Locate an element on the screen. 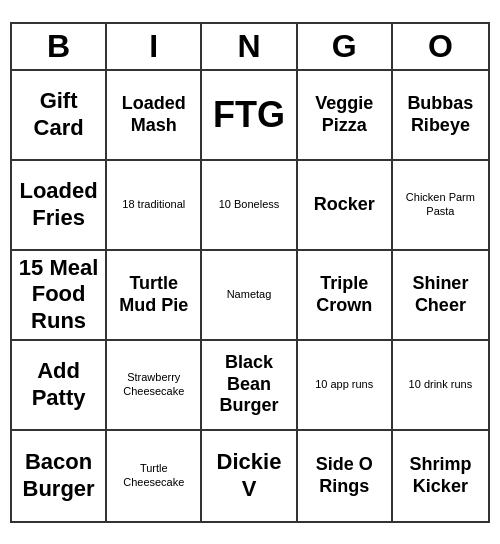 The width and height of the screenshot is (500, 544). cell-text-15: Add Patty is located at coordinates (58, 384).